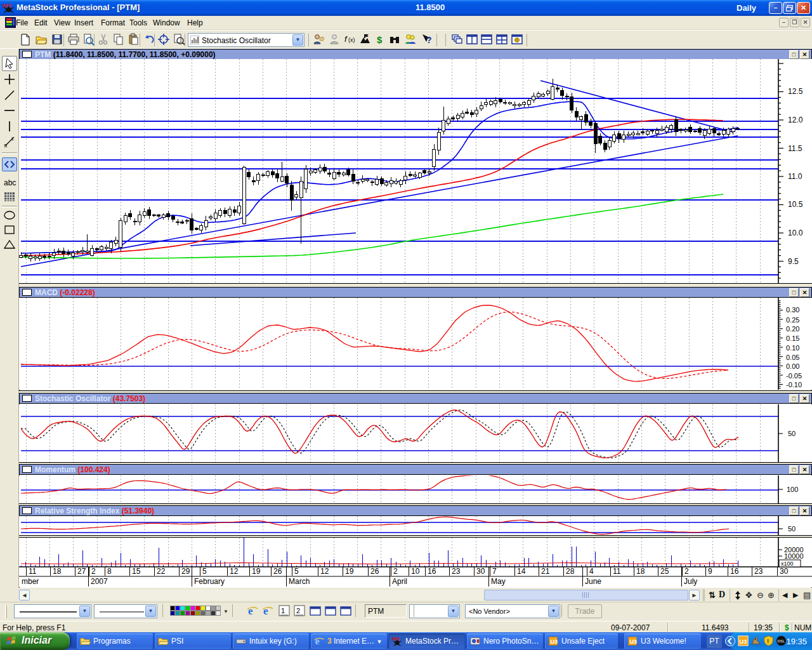 The height and width of the screenshot is (650, 812). What do you see at coordinates (793, 357) in the screenshot?
I see `svg-text: 0.05` at bounding box center [793, 357].